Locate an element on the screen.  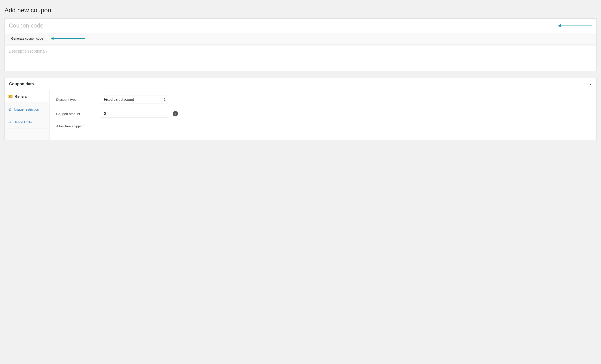
tab-general-label: General is located at coordinates (21, 96).